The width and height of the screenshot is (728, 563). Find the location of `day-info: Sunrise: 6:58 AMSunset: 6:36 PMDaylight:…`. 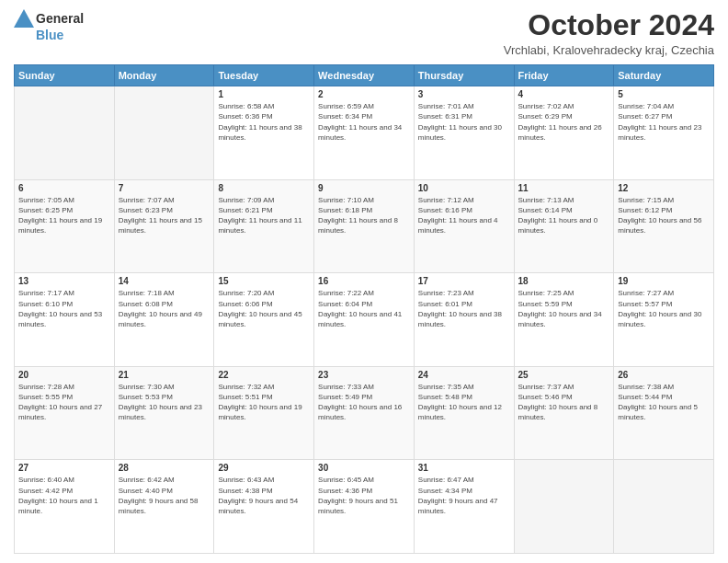

day-info: Sunrise: 6:58 AMSunset: 6:36 PMDaylight:… is located at coordinates (259, 121).